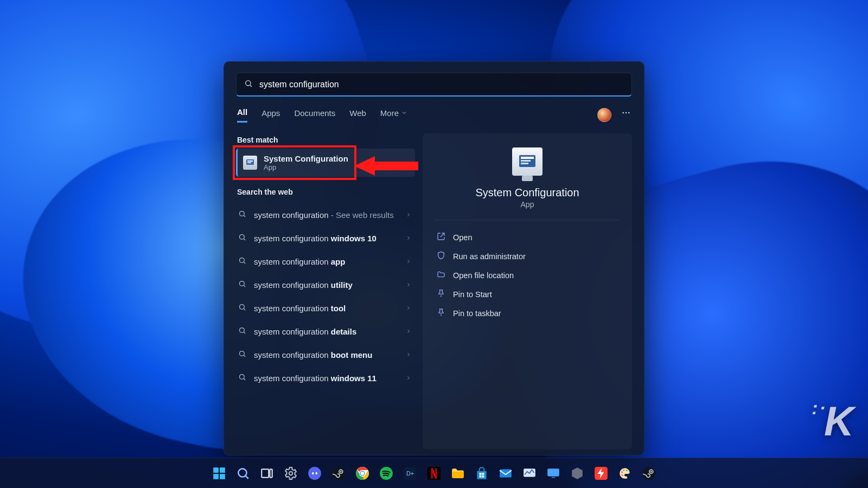  What do you see at coordinates (626, 115) in the screenshot?
I see `overflow-menu` at bounding box center [626, 115].